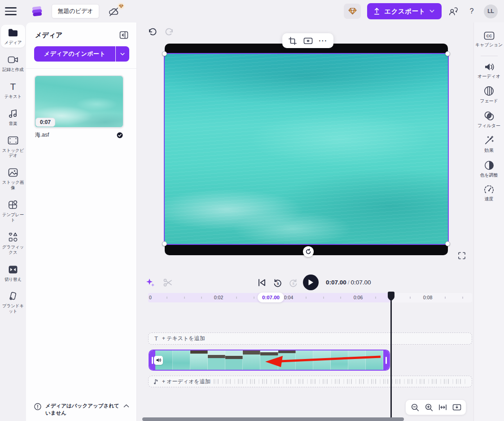  I want to click on sidebar-item-text: T テキスト, so click(13, 90).